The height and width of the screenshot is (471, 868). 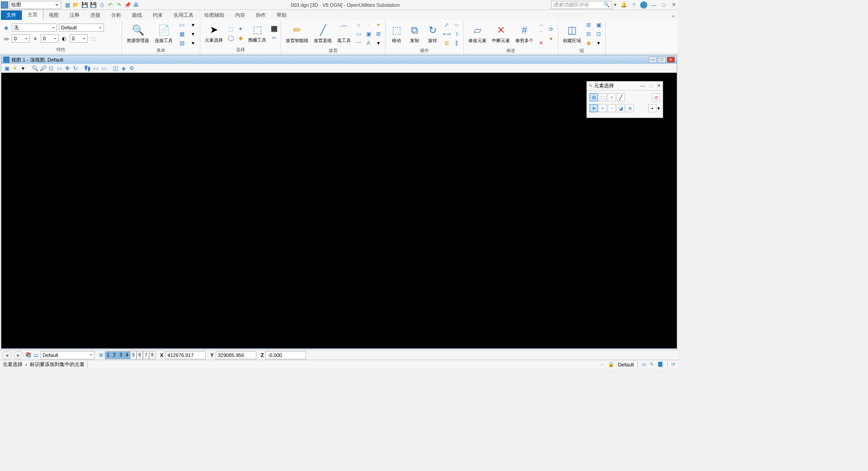 What do you see at coordinates (599, 34) in the screenshot?
I see `group-extra5: ⊡` at bounding box center [599, 34].